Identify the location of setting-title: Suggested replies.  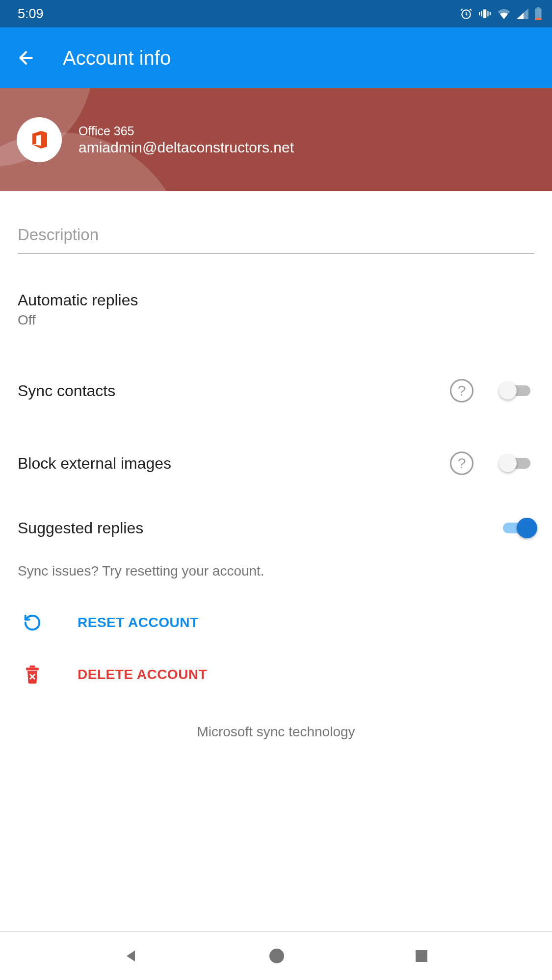
(252, 528).